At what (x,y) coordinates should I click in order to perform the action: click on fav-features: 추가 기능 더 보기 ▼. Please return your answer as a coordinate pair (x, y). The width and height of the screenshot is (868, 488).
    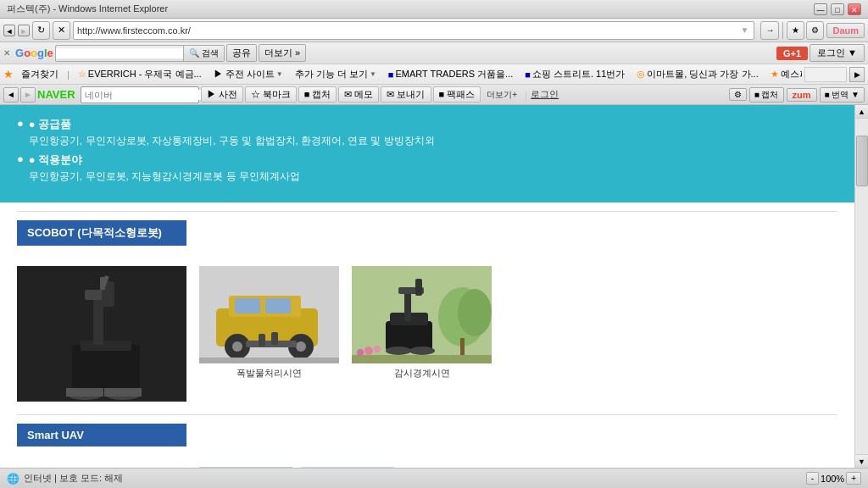
    Looking at the image, I should click on (336, 75).